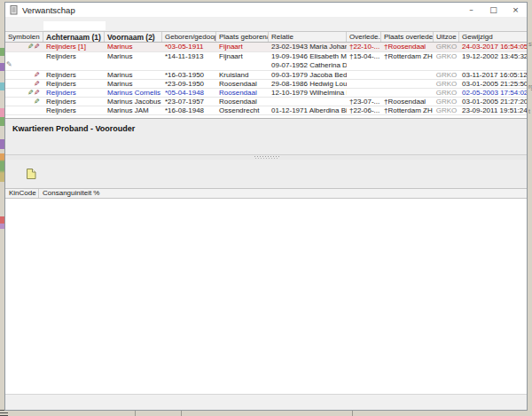  Describe the element at coordinates (190, 47) in the screenshot. I see `geboren-cell: *03-05-1911` at that location.